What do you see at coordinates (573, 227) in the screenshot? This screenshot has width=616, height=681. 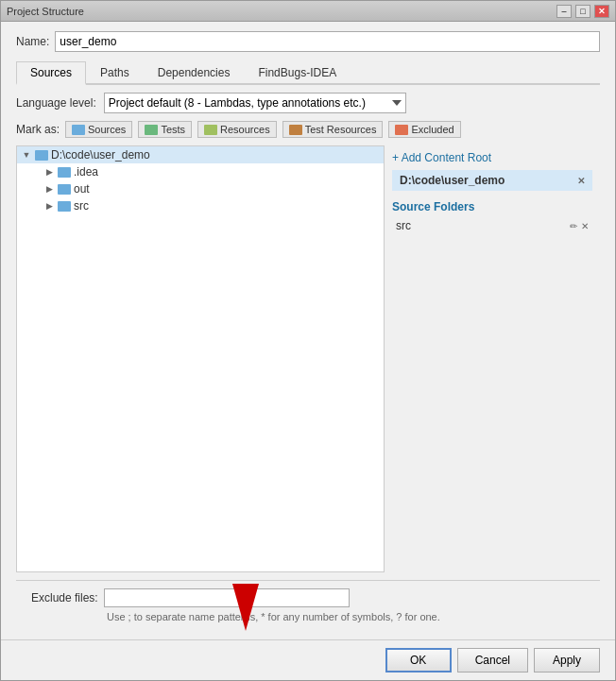 I see `edit-source-folder-icon: ✏` at bounding box center [573, 227].